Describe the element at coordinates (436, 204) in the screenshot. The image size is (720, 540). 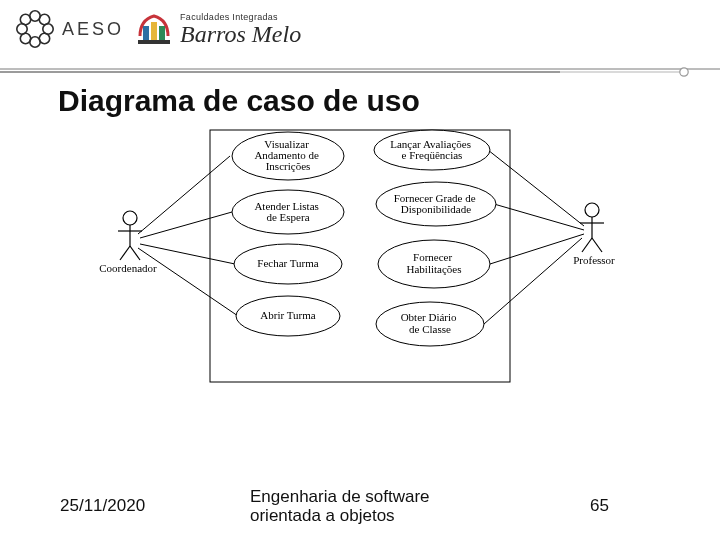
I see `svg-text:Fornecer Grade de Disp: Fornecer Grade de Disponibilidade` at that location.